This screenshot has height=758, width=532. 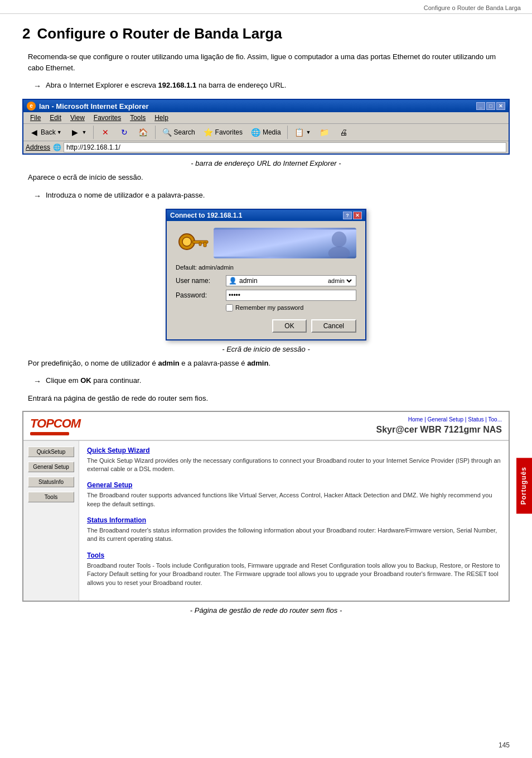 I want to click on address-label: Address, so click(x=38, y=147).